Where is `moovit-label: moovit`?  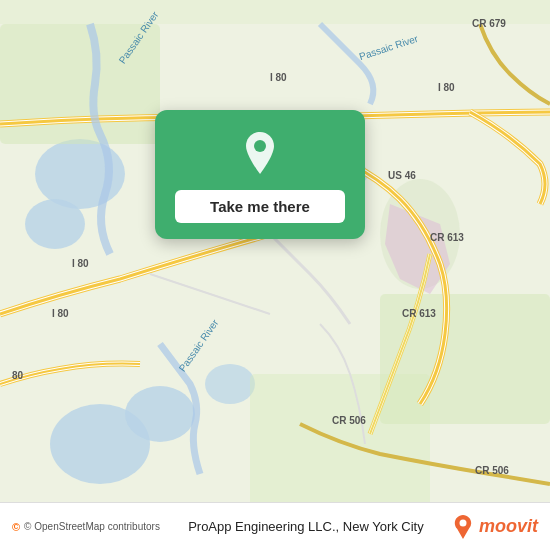
moovit-label: moovit is located at coordinates (508, 526).